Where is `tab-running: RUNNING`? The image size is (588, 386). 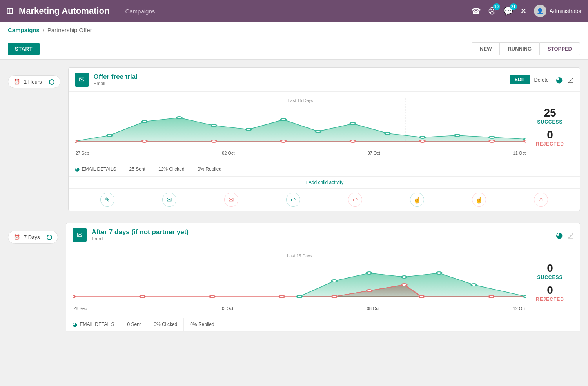
tab-running: RUNNING is located at coordinates (519, 49).